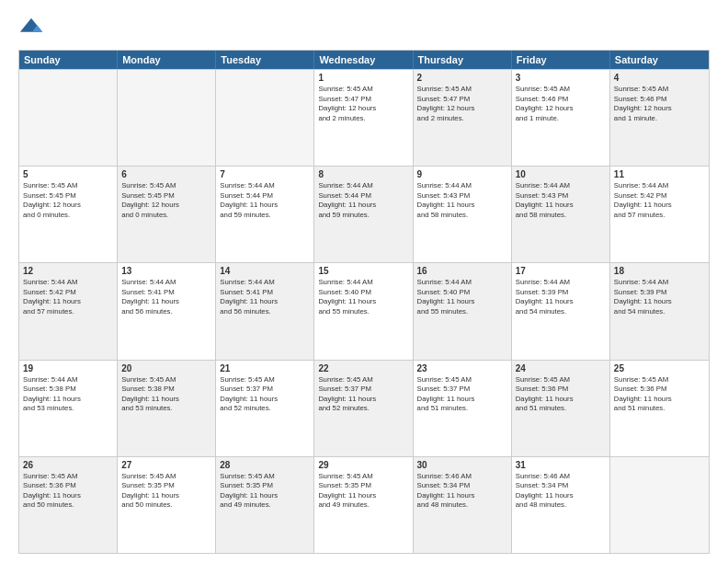 This screenshot has height=563, width=728. What do you see at coordinates (166, 368) in the screenshot?
I see `day-number: 20` at bounding box center [166, 368].